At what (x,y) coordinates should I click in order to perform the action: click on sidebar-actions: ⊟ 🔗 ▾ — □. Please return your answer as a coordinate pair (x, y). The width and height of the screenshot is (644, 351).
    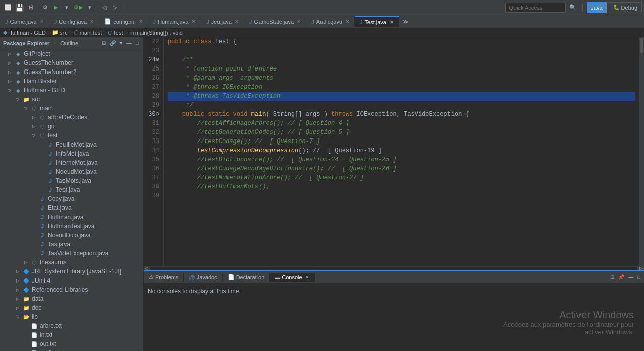
    Looking at the image, I should click on (120, 43).